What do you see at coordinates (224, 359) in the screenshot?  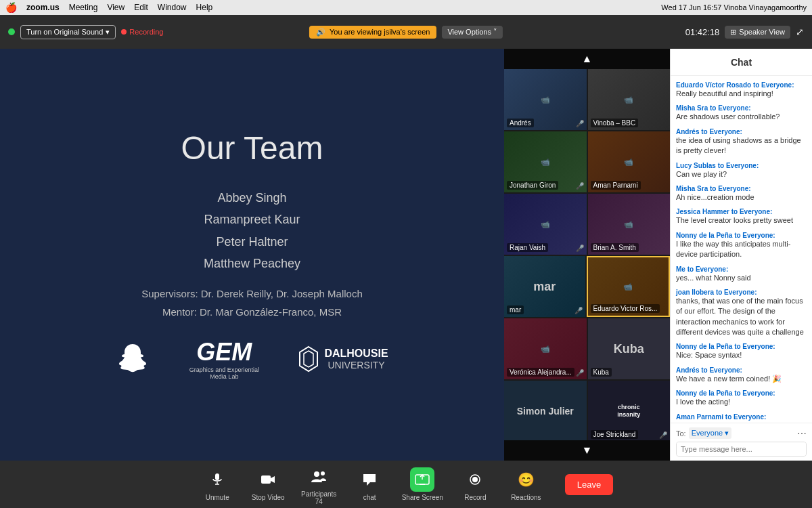 I see `gem-logo: GEM Graphics and Experiential Media Lab` at bounding box center [224, 359].